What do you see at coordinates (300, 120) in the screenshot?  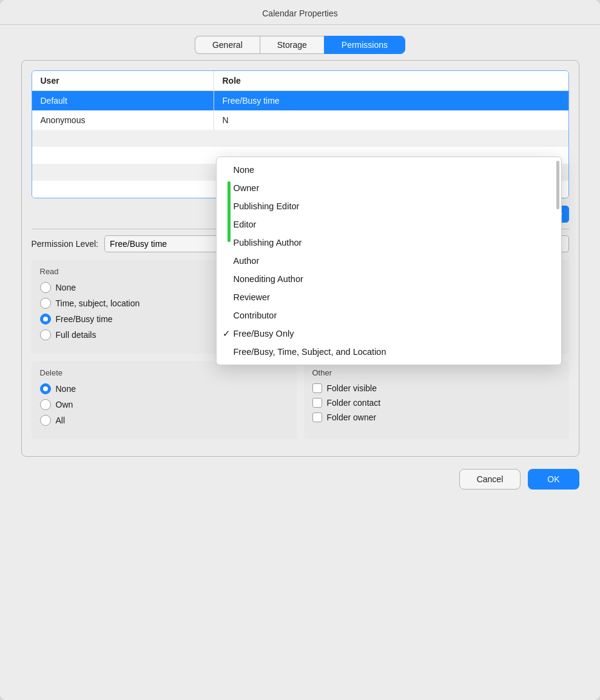 I see `table-row: Anonymous N` at bounding box center [300, 120].